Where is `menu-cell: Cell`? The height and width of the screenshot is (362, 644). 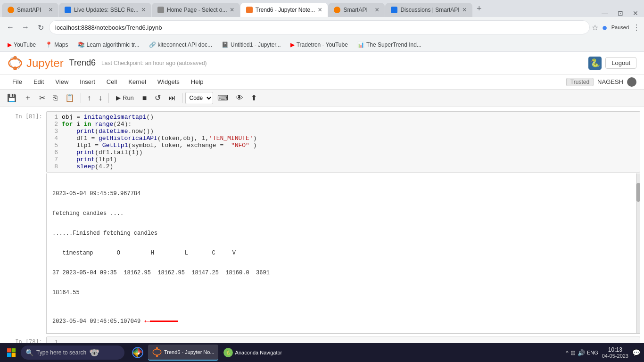 menu-cell: Cell is located at coordinates (112, 82).